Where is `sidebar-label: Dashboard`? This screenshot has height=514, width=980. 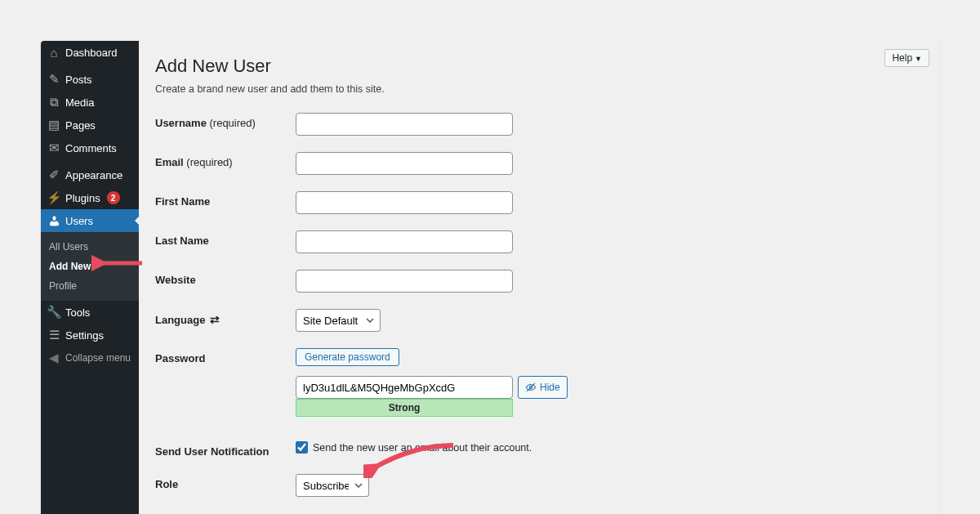
sidebar-label: Dashboard is located at coordinates (91, 52).